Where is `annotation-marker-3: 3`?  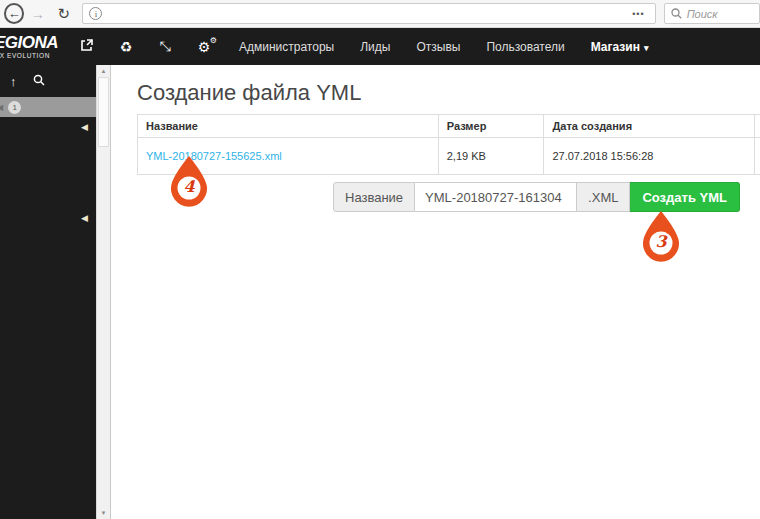 annotation-marker-3: 3 is located at coordinates (661, 236).